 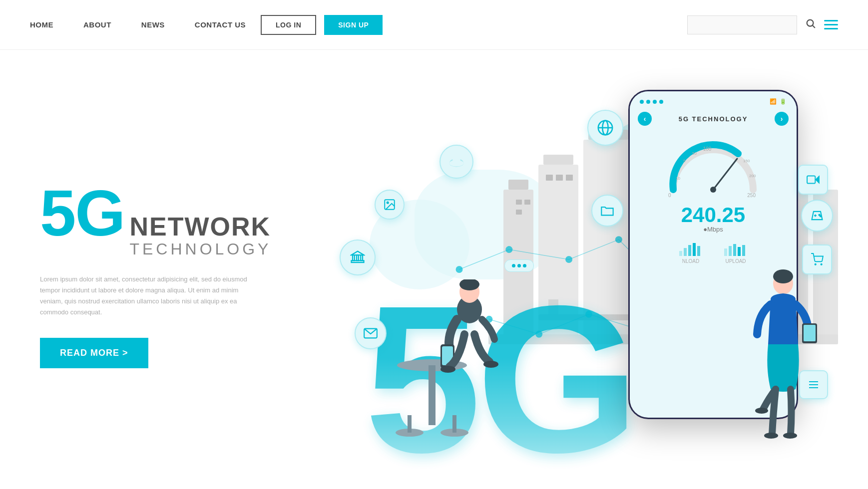 I want to click on svg-text: 150, so click(x=747, y=161).